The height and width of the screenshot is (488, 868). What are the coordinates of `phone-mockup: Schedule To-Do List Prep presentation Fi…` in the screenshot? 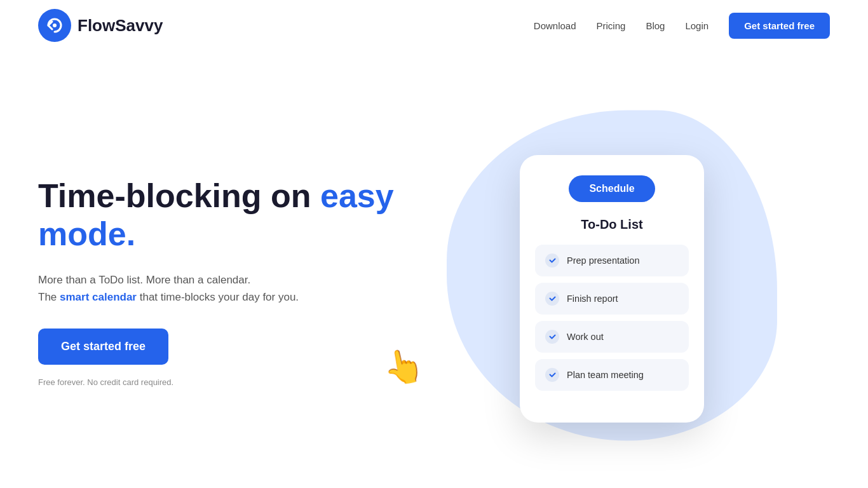 It's located at (612, 288).